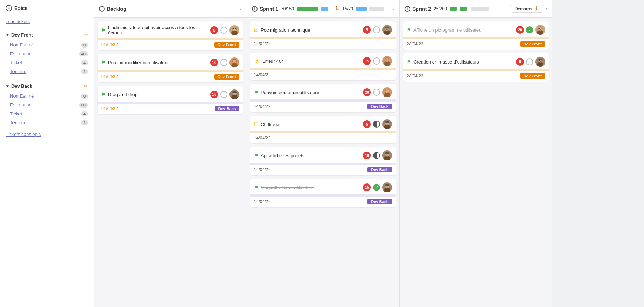 Image resolution: width=644 pixels, height=307 pixels. Describe the element at coordinates (158, 30) in the screenshot. I see `card-title: L'administrateur doit avoir accès a tous…` at that location.